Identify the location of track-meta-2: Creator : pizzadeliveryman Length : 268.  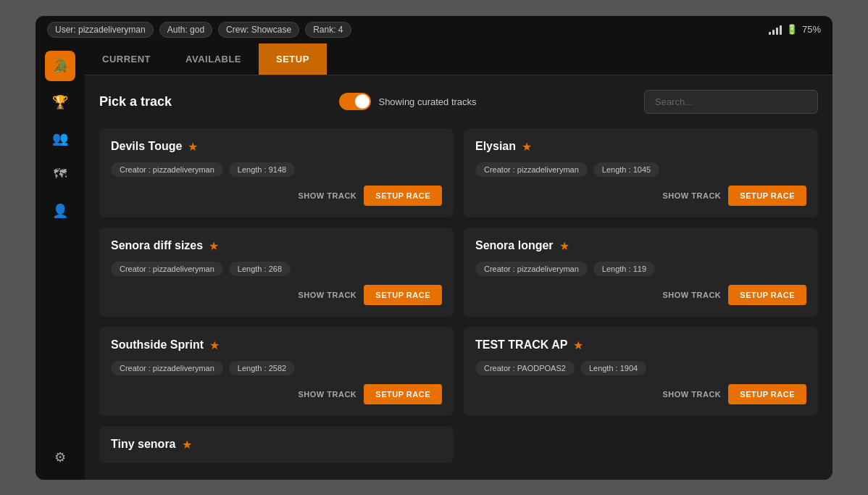
(277, 269).